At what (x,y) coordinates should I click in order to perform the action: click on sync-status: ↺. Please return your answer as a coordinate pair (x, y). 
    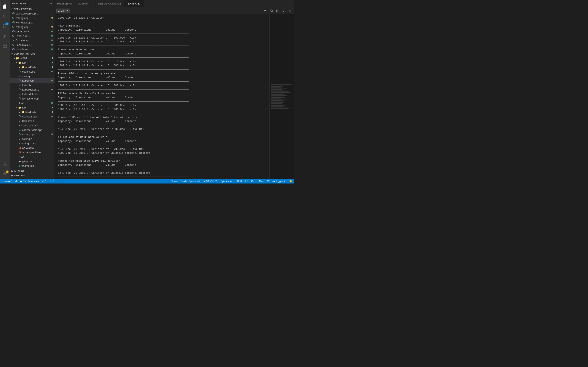
    Looking at the image, I should click on (16, 181).